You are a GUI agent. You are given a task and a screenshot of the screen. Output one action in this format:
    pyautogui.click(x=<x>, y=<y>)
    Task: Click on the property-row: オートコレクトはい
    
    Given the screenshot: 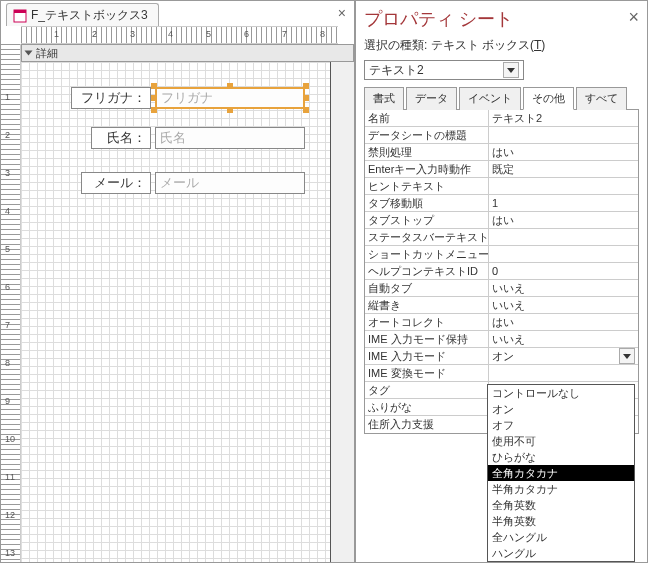 What is the action you would take?
    pyautogui.click(x=502, y=322)
    